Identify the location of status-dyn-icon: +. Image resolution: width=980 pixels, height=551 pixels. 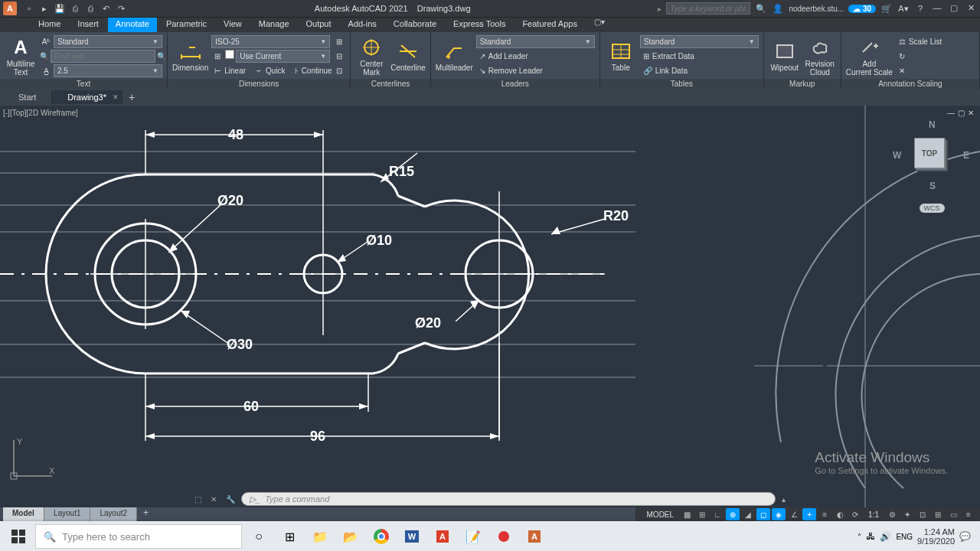
(809, 514).